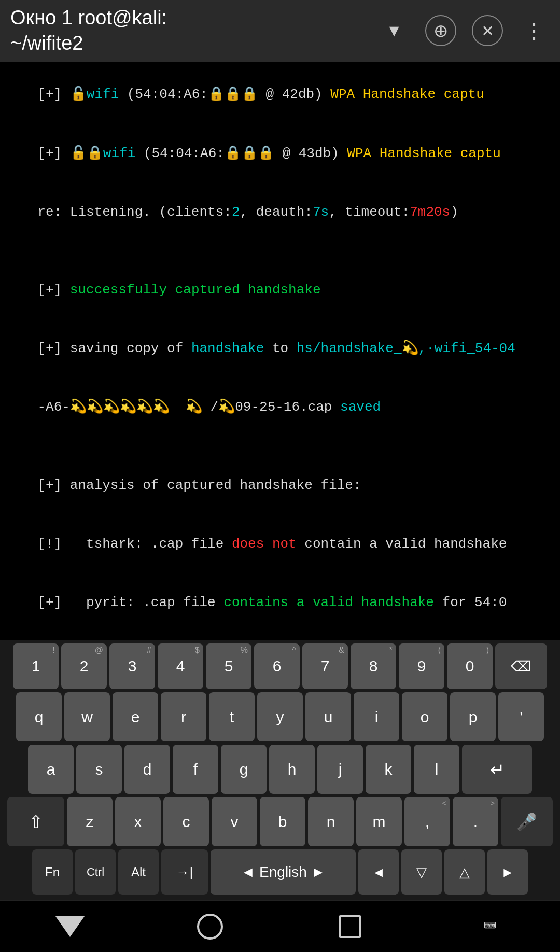 The width and height of the screenshot is (560, 952). What do you see at coordinates (464, 31) in the screenshot?
I see `title-icons: ▼ ⊕ ✕ ⋮` at bounding box center [464, 31].